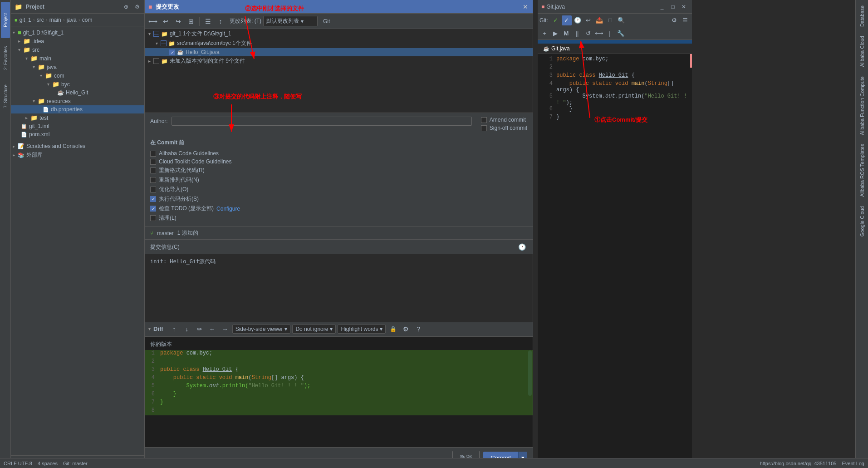  I want to click on right-bold-btn: M, so click(566, 34).